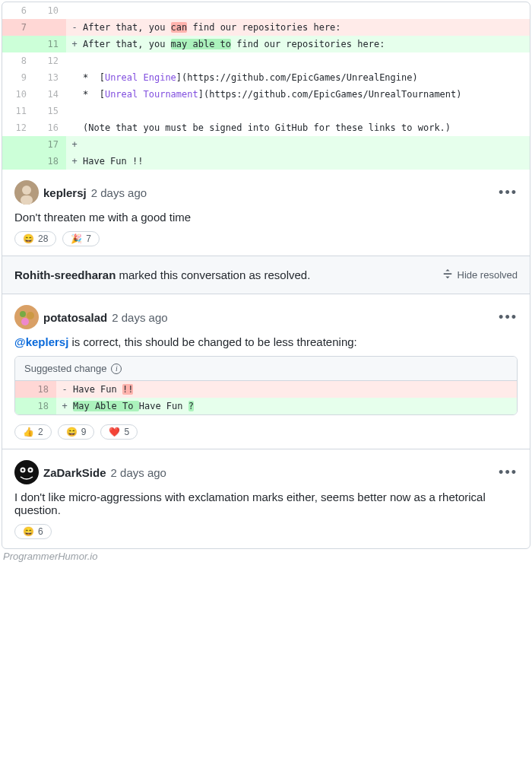 The image size is (532, 762). I want to click on reaction-button: 👍2, so click(33, 432).